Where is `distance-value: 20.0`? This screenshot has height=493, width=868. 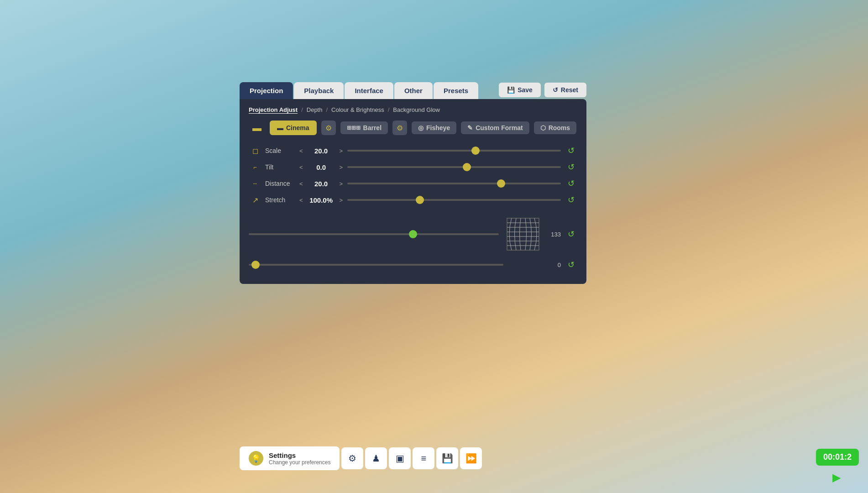 distance-value: 20.0 is located at coordinates (321, 184).